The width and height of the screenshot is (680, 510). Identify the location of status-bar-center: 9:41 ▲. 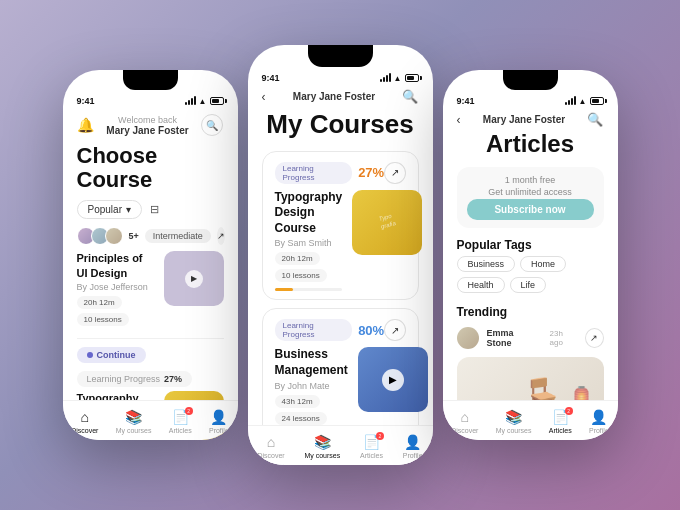
(340, 76).